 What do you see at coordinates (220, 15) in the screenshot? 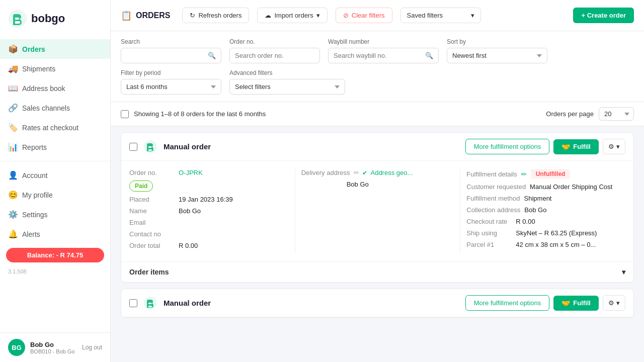
I see `refresh-orders-label: Refresh orders` at bounding box center [220, 15].